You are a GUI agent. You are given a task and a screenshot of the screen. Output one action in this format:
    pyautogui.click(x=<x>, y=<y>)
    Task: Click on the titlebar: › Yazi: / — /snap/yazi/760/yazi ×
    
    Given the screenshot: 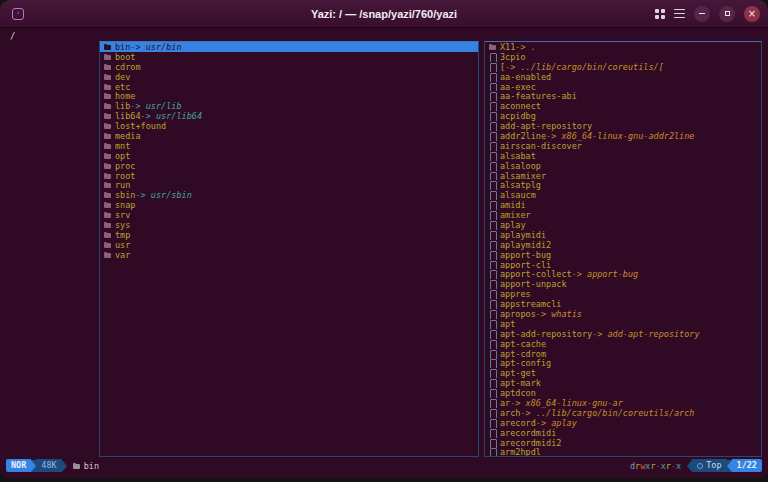 What is the action you would take?
    pyautogui.click(x=384, y=14)
    